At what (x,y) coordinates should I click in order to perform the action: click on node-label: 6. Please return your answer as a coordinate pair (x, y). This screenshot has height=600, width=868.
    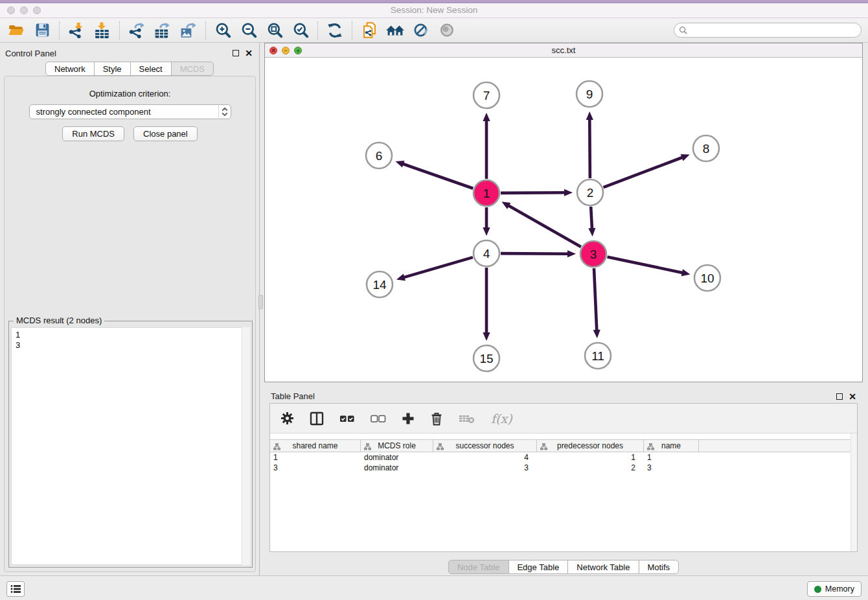
    Looking at the image, I should click on (380, 156).